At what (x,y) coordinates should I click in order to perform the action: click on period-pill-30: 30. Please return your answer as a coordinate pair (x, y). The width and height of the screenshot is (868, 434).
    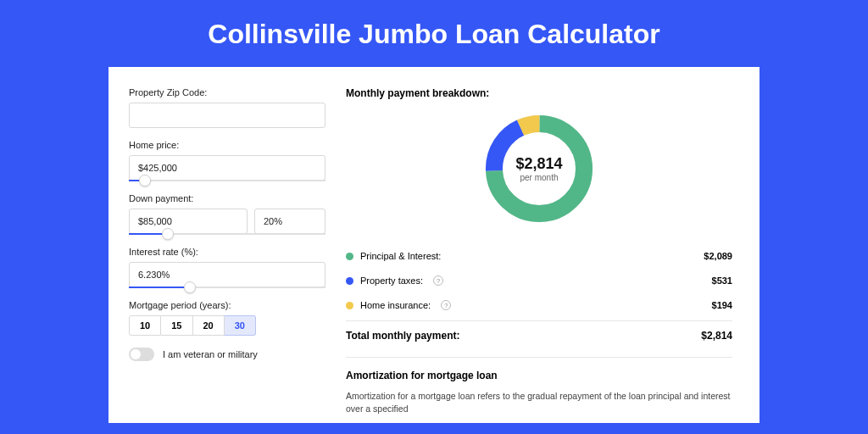
    Looking at the image, I should click on (241, 326).